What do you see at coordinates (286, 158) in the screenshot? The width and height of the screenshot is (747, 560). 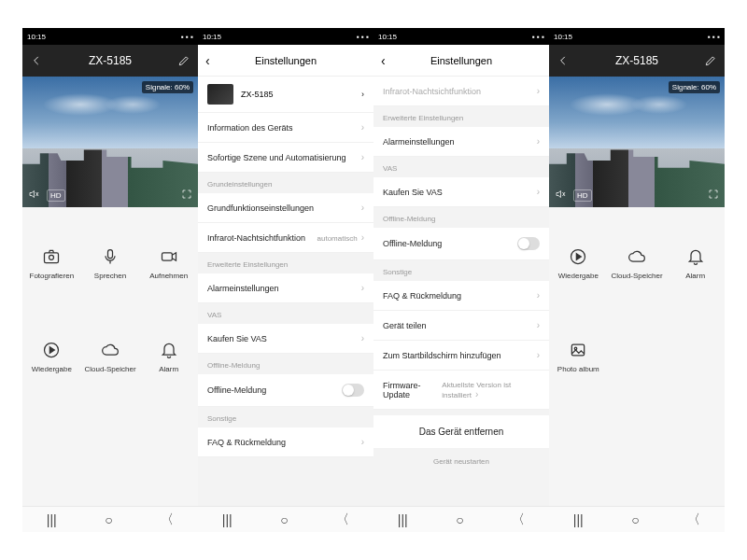 I see `row-scene-automation: Sofortige Szene und Automatisierung›` at bounding box center [286, 158].